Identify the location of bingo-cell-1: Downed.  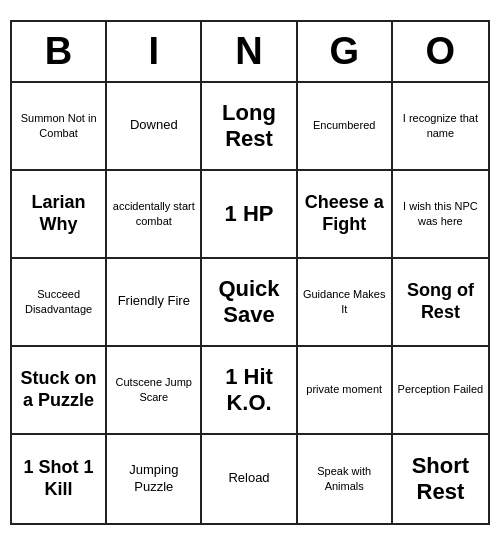
(154, 127).